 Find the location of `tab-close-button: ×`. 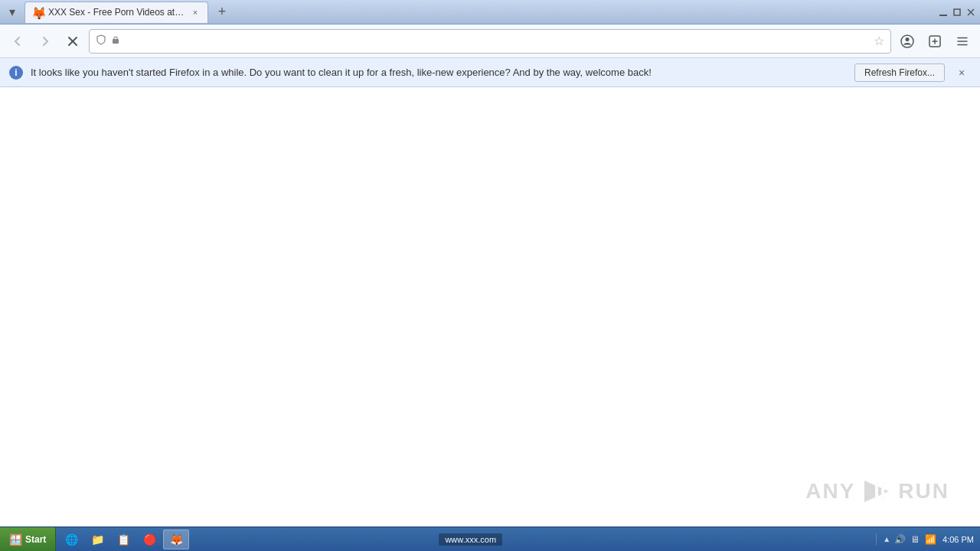

tab-close-button: × is located at coordinates (195, 12).